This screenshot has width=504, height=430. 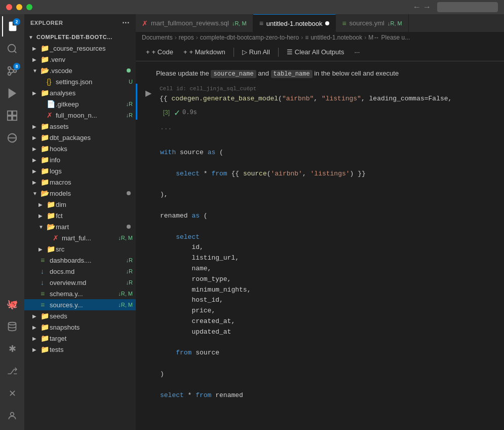 What do you see at coordinates (80, 327) in the screenshot?
I see `sidebar-item-snapshots: ▶ 📁 snapshots` at bounding box center [80, 327].